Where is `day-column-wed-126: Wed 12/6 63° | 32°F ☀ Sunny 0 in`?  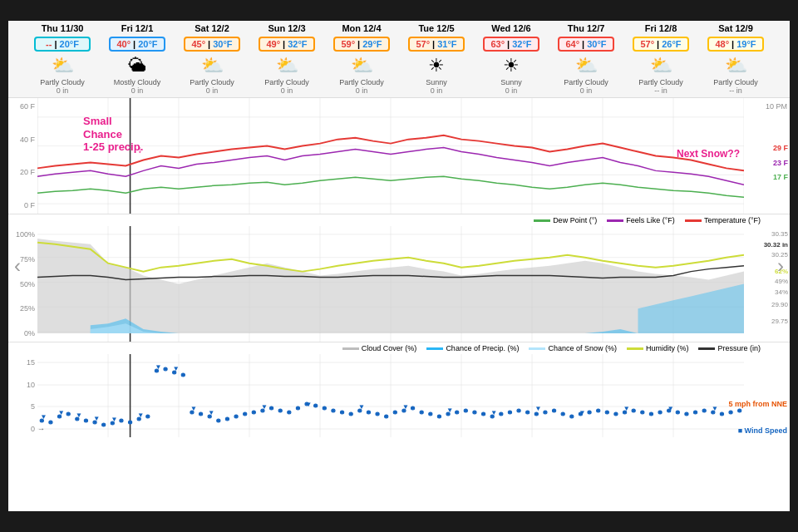 day-column-wed-126: Wed 12/6 63° | 32°F ☀ Sunny 0 in is located at coordinates (511, 59).